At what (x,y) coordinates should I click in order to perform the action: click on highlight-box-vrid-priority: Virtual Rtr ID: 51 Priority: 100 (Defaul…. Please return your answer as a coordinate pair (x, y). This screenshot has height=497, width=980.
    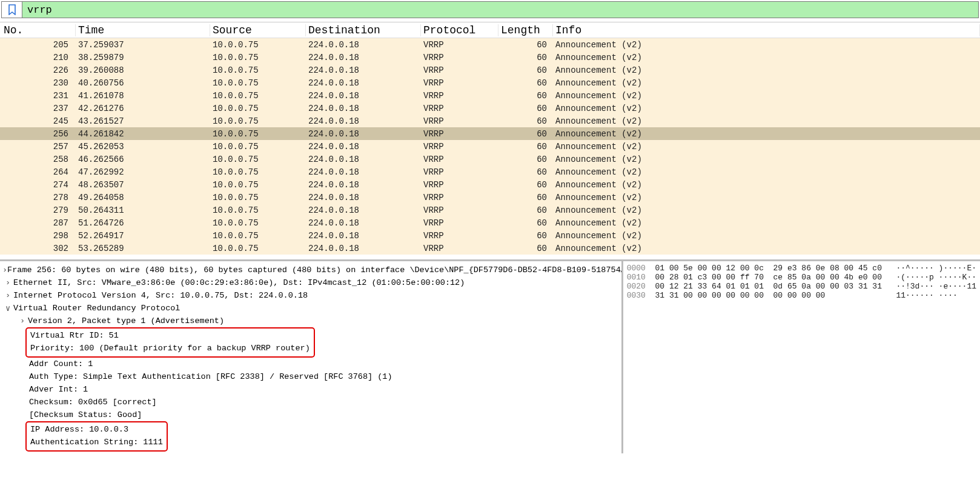
    Looking at the image, I should click on (170, 342).